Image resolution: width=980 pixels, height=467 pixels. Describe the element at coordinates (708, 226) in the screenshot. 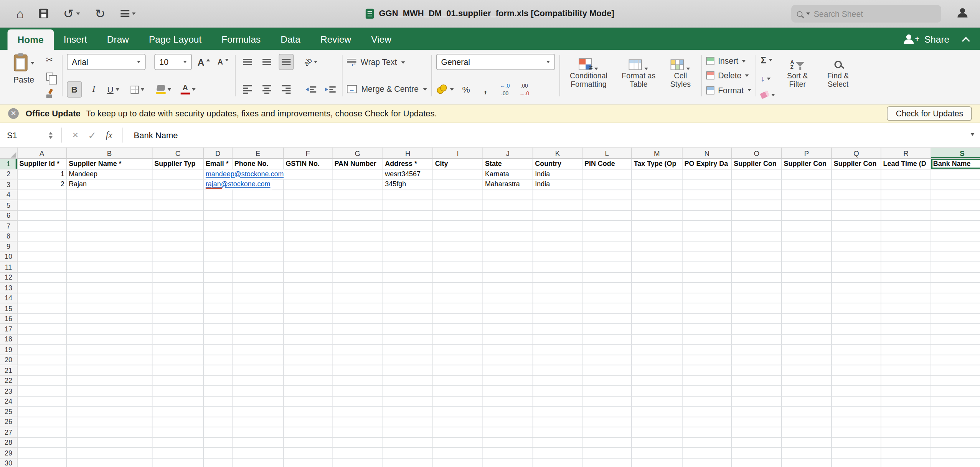

I see `cell-N7` at that location.